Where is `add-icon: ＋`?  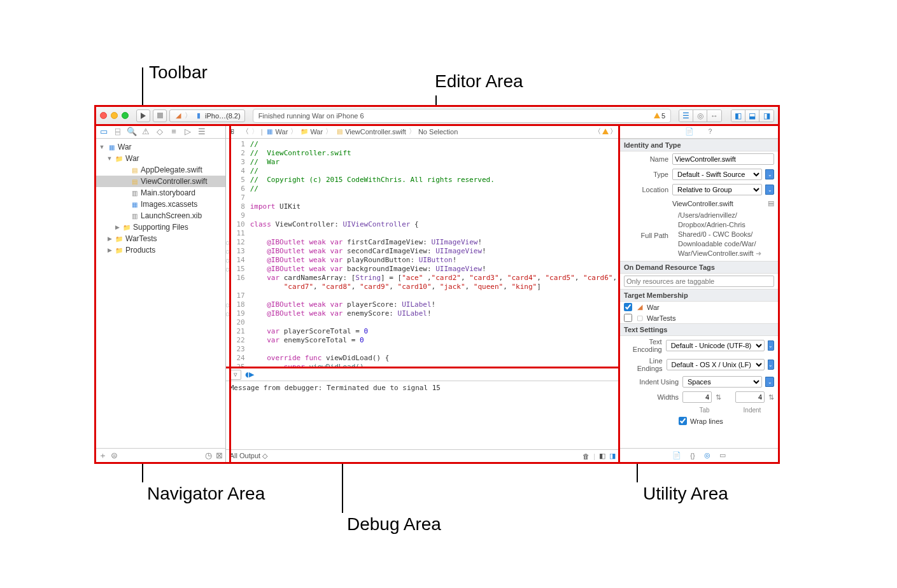
add-icon: ＋ is located at coordinates (103, 456).